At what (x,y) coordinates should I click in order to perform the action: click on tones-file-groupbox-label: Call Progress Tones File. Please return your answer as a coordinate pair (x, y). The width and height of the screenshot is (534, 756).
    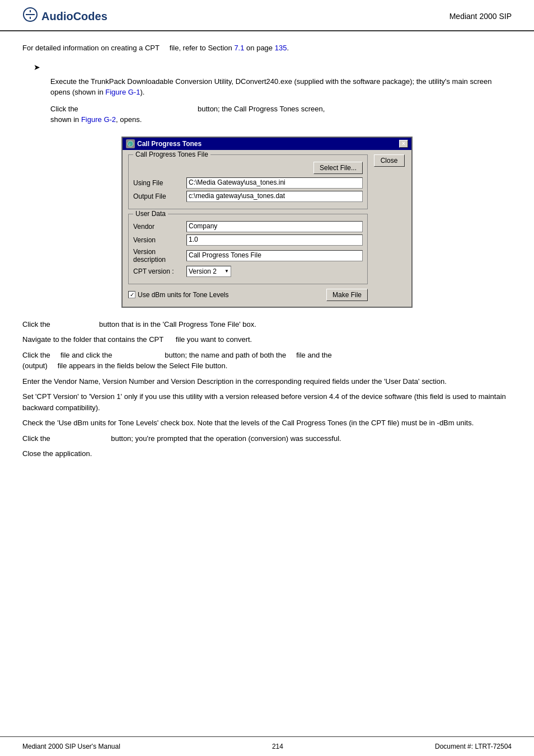
    Looking at the image, I should click on (172, 154).